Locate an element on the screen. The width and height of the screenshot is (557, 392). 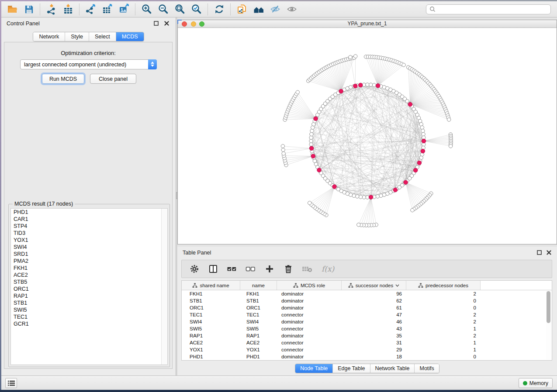
criterion-dropdown: largest connected component (undirected) is located at coordinates (88, 65).